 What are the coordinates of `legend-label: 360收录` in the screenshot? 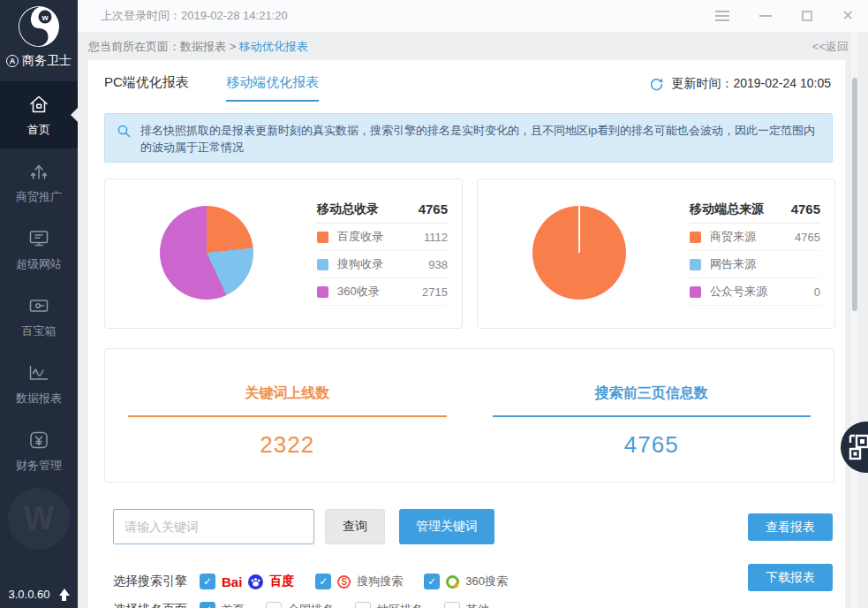 It's located at (380, 292).